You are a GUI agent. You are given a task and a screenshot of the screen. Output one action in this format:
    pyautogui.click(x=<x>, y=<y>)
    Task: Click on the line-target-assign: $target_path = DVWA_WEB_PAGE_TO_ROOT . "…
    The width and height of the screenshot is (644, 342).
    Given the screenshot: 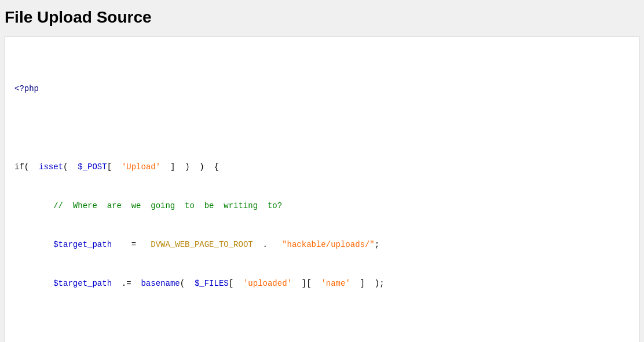 What is the action you would take?
    pyautogui.click(x=322, y=245)
    